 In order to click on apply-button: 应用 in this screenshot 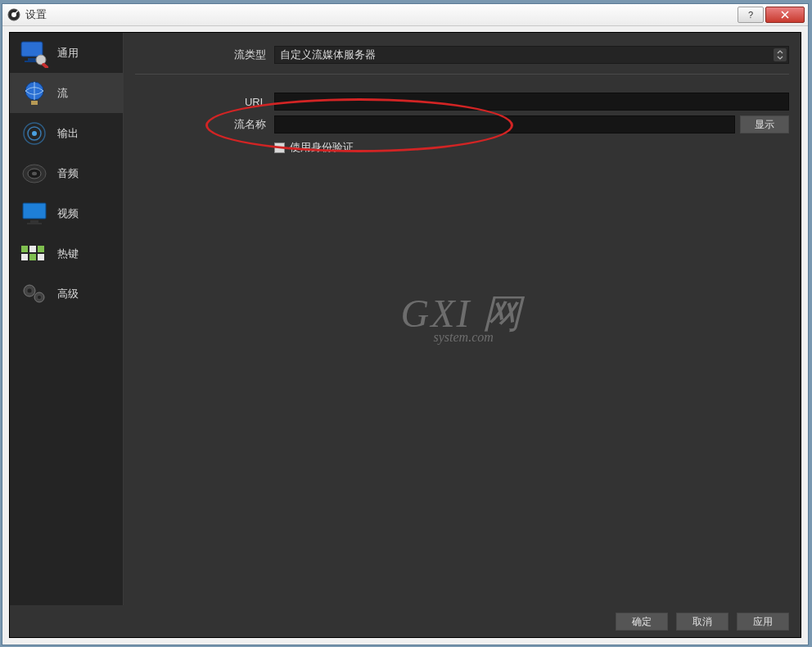, I will do `click(763, 622)`.